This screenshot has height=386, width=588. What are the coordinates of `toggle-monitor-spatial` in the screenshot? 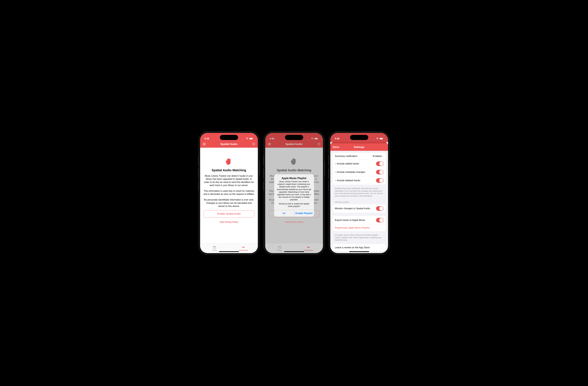 It's located at (380, 208).